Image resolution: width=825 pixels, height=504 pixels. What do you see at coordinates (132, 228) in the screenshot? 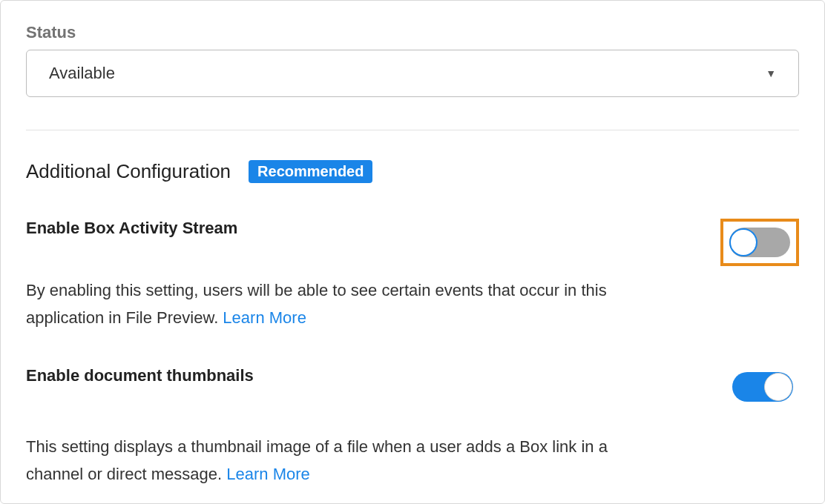
I see `setting-title-activity-stream: Enable Box Activity Stream` at bounding box center [132, 228].